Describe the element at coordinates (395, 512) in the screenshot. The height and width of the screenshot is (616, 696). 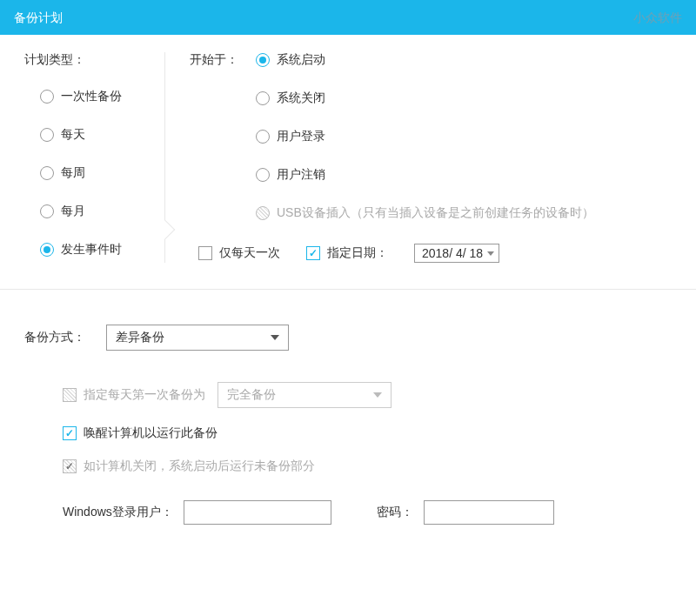
I see `password-label: 密码：` at that location.